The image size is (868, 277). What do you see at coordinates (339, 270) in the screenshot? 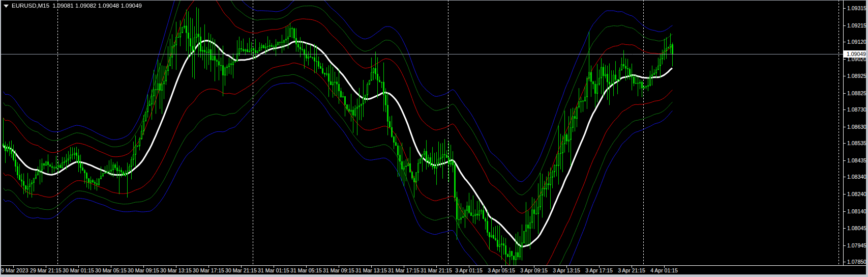
I see `time-axis-label: 31 Mar 09:15` at bounding box center [339, 270].